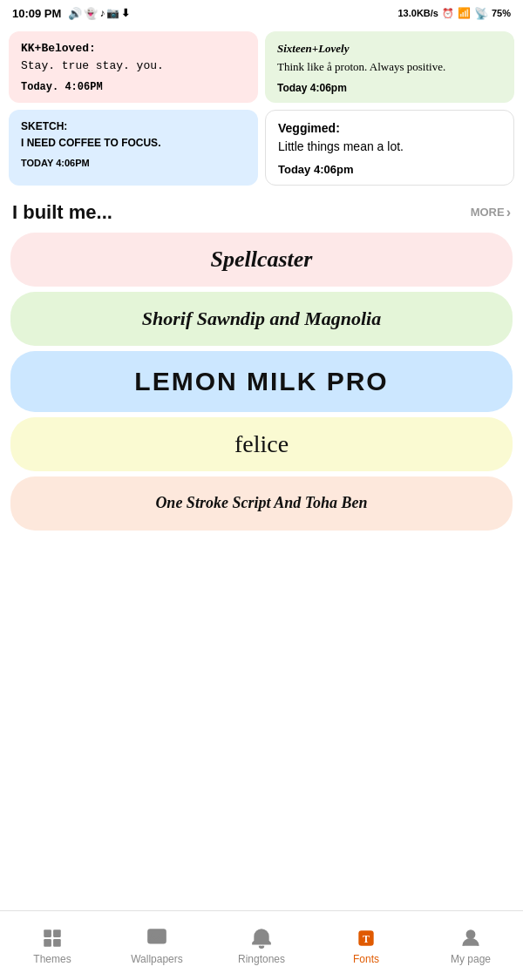  What do you see at coordinates (262, 319) in the screenshot?
I see `font-label-shorif: Shorif Sawndip and Magnolia` at bounding box center [262, 319].